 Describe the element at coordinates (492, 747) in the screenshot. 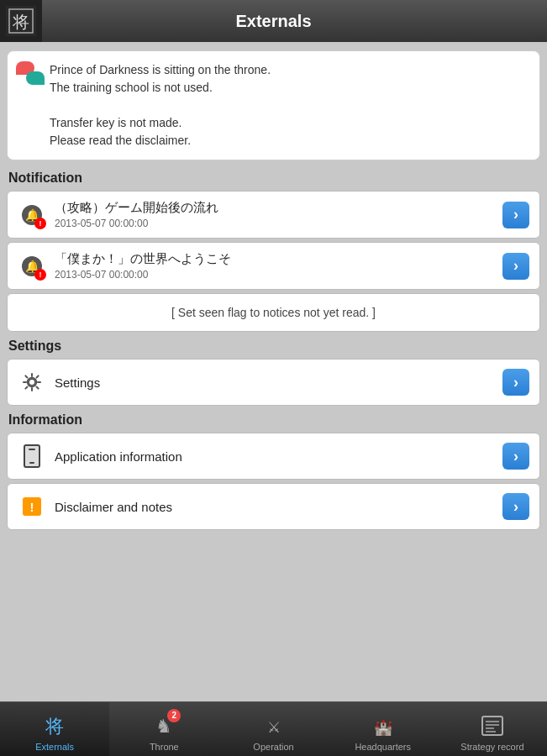

I see `tab-strategy-label: Strategy record` at that location.